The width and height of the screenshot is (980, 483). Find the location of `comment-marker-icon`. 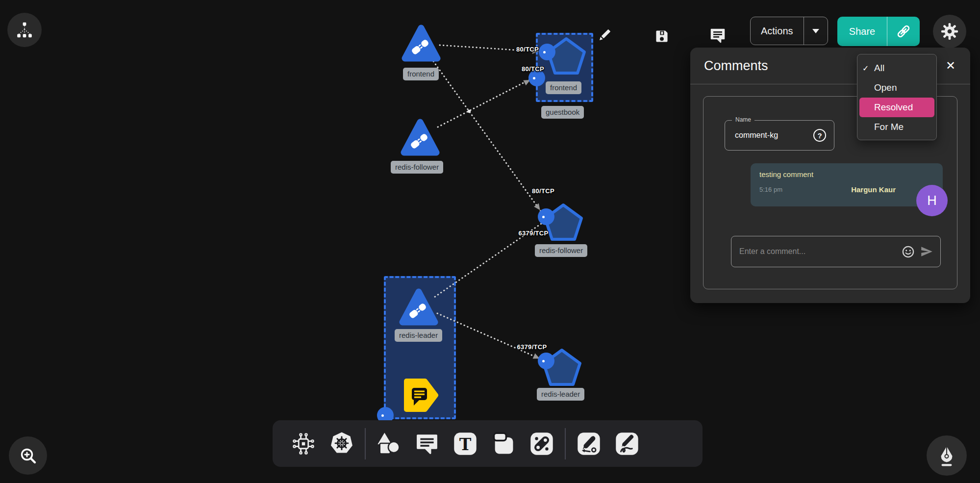

comment-marker-icon is located at coordinates (421, 395).